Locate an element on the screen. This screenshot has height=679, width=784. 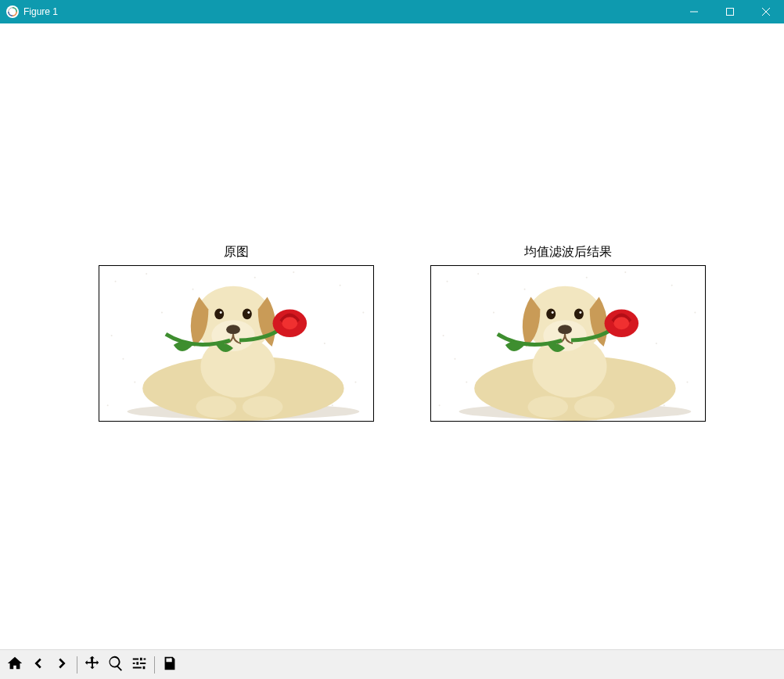
home-button is located at coordinates (15, 665).